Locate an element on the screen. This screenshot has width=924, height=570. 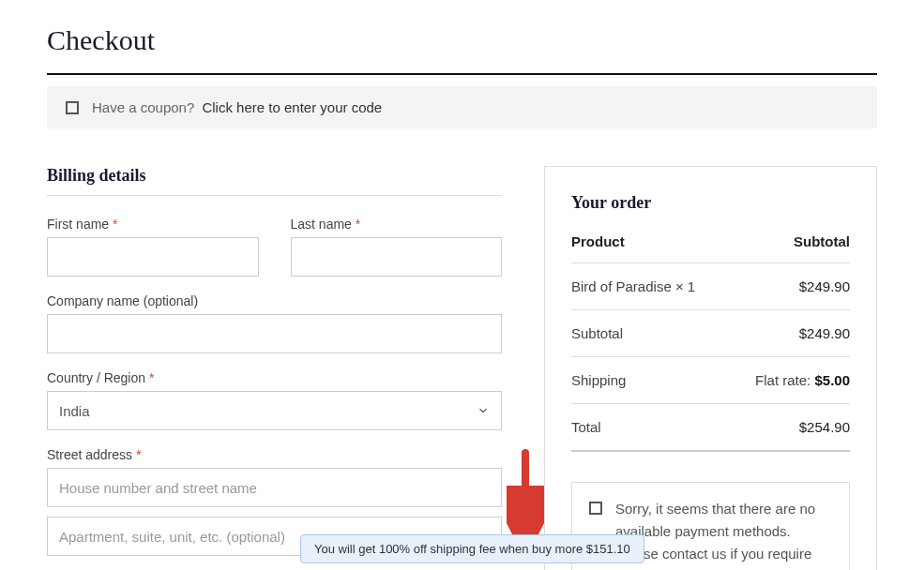
coupon-link: Click here to enter your code is located at coordinates (292, 107).